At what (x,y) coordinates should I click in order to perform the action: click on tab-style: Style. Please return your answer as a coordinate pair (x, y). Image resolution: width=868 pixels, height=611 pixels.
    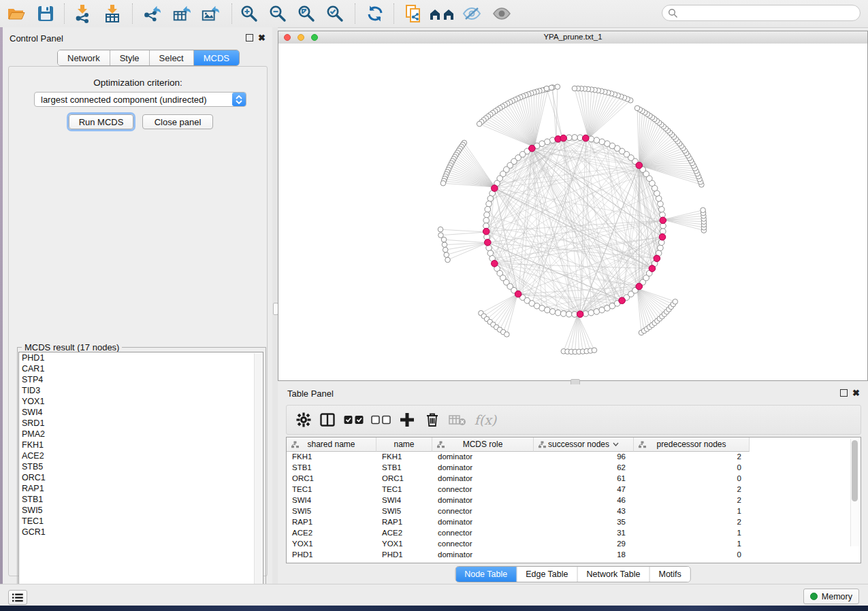
    Looking at the image, I should click on (130, 58).